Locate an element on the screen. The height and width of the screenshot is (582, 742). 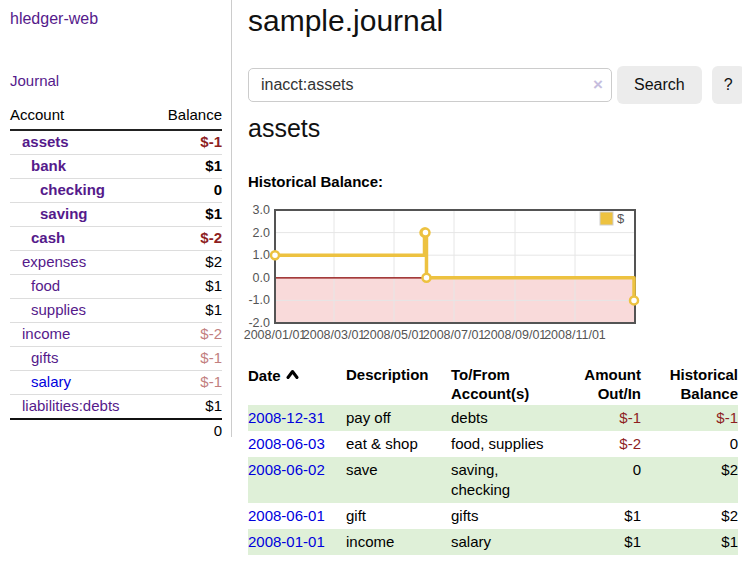
register-row: 2008-06-01giftgifts$1$2 is located at coordinates (493, 516).